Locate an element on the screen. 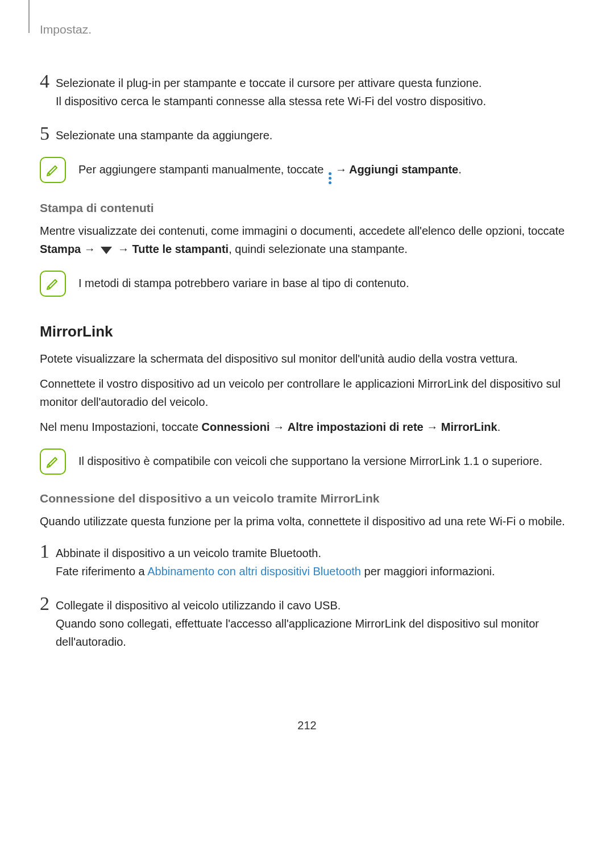 This screenshot has width=614, height=868. step-number: 2 is located at coordinates (48, 622).